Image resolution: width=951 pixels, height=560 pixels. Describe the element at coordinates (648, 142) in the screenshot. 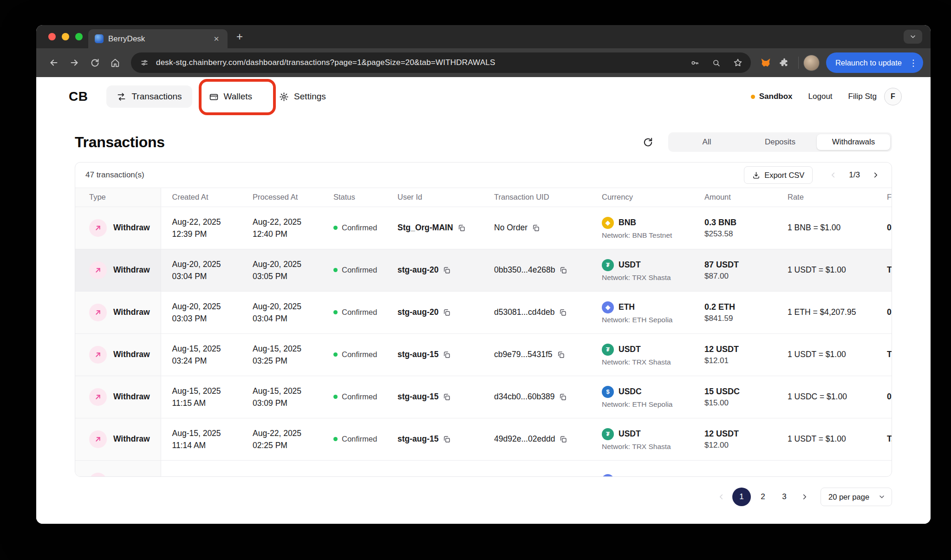

I see `refresh-icon` at that location.